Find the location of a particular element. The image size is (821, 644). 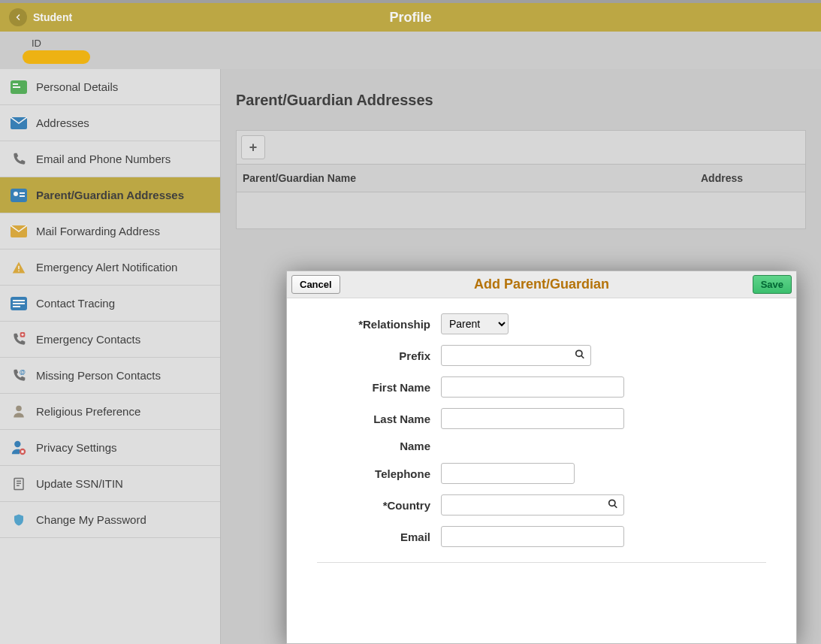

sidebar-item-emergency-contacts: Emergency Contacts is located at coordinates (110, 340).